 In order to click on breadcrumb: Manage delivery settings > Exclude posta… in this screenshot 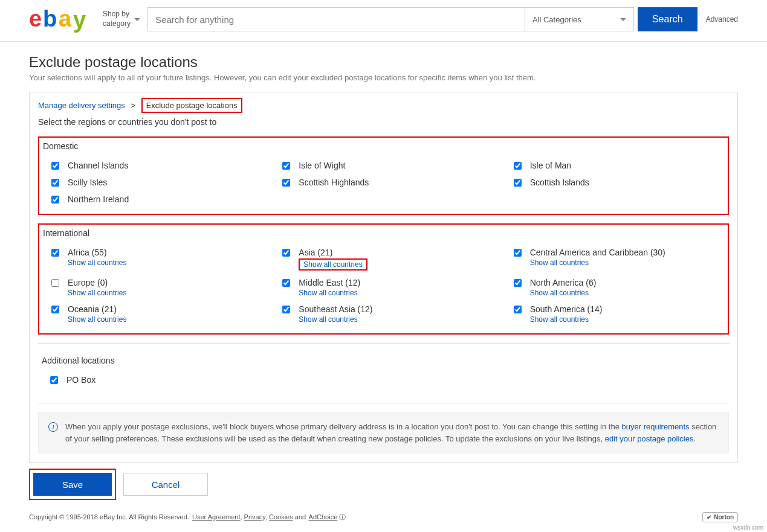, I will do `click(383, 105)`.